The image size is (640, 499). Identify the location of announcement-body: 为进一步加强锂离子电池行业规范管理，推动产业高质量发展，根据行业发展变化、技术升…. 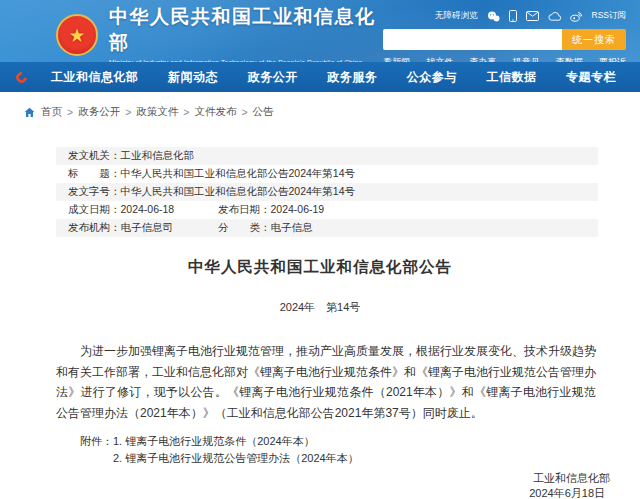
(326, 382).